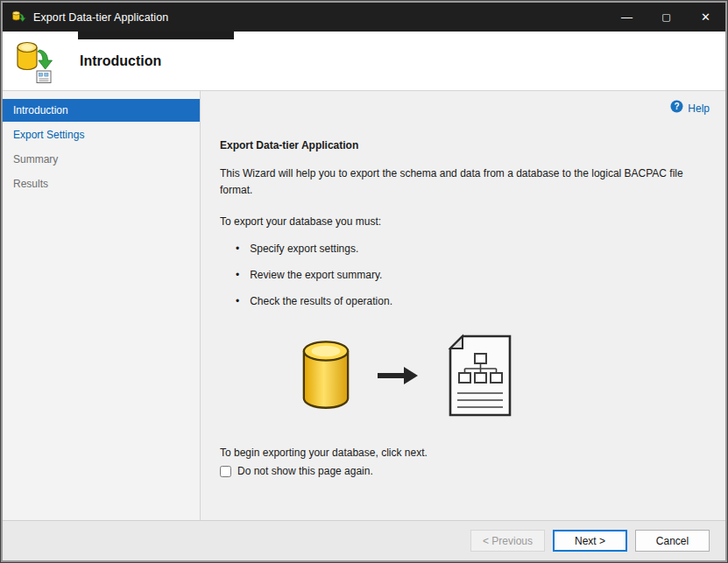 This screenshot has width=728, height=563. Describe the element at coordinates (463, 103) in the screenshot. I see `help-row: ? Help` at that location.